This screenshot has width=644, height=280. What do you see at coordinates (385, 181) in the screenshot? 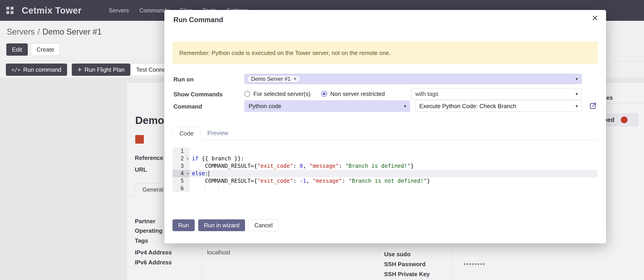
I see `code-line-5: 5 COMMAND_RESULT={"exit_code": -1, "mess…` at bounding box center [385, 181].